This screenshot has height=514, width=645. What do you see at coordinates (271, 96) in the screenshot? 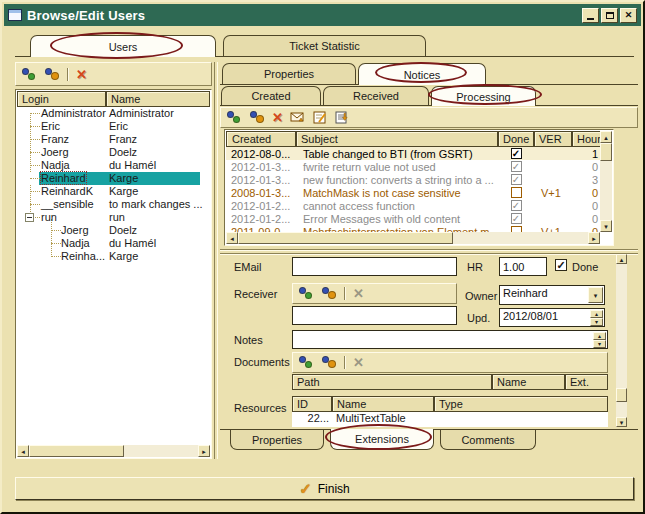
I see `tab-created: Created` at bounding box center [271, 96].